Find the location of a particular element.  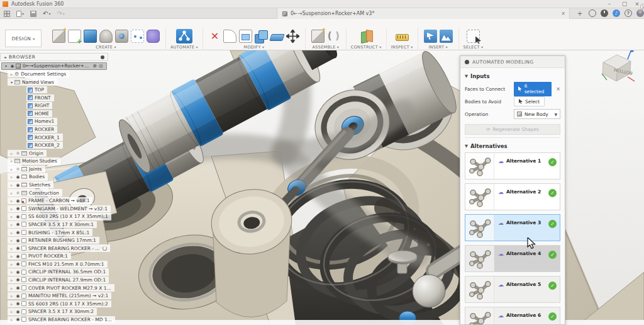

modify-menu: MODIFY is located at coordinates (254, 47).